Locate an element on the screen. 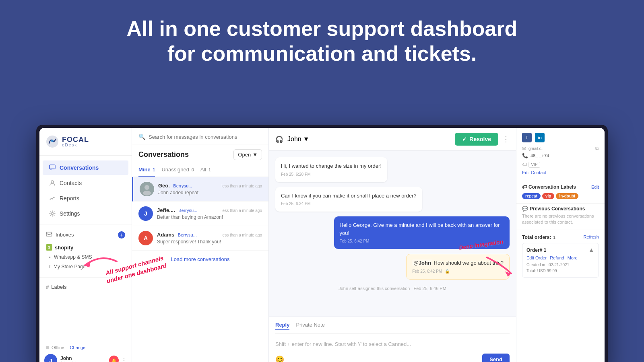  conv-tabs: Mine 1 Unassigned 0 All 1 is located at coordinates (200, 170).